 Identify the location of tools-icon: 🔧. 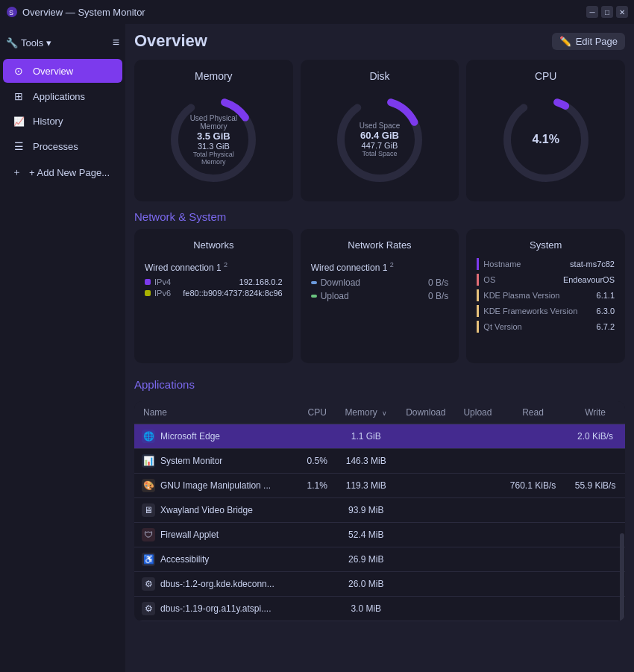
(12, 43).